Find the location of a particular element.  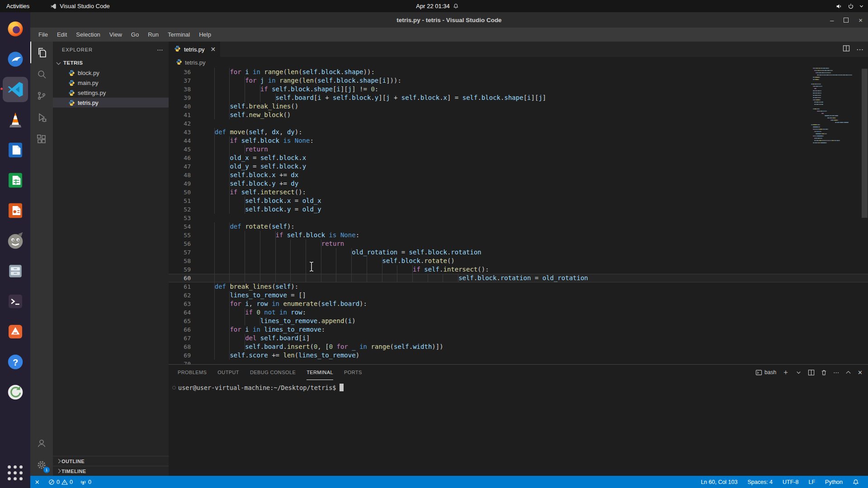

split-terminal-icon is located at coordinates (811, 372).